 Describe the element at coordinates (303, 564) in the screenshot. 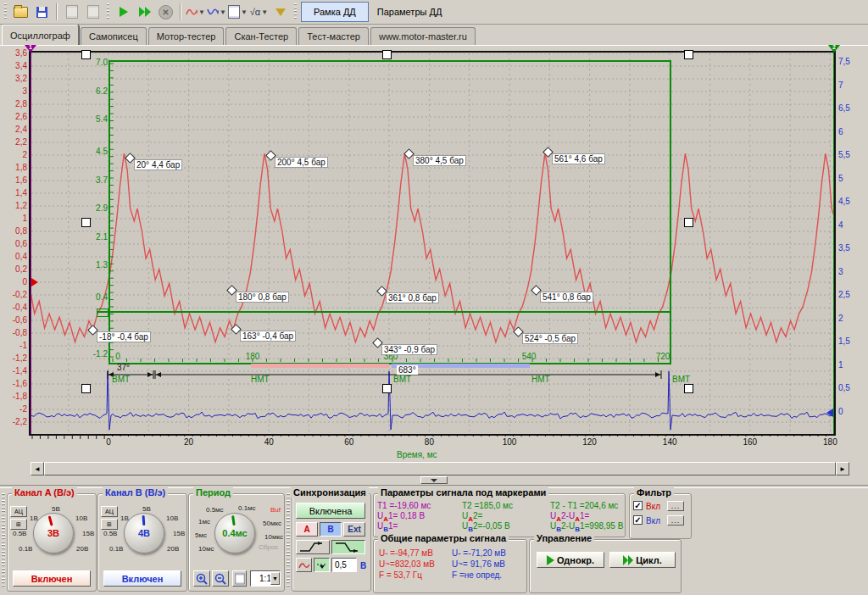

I see `sync-signal-button` at that location.